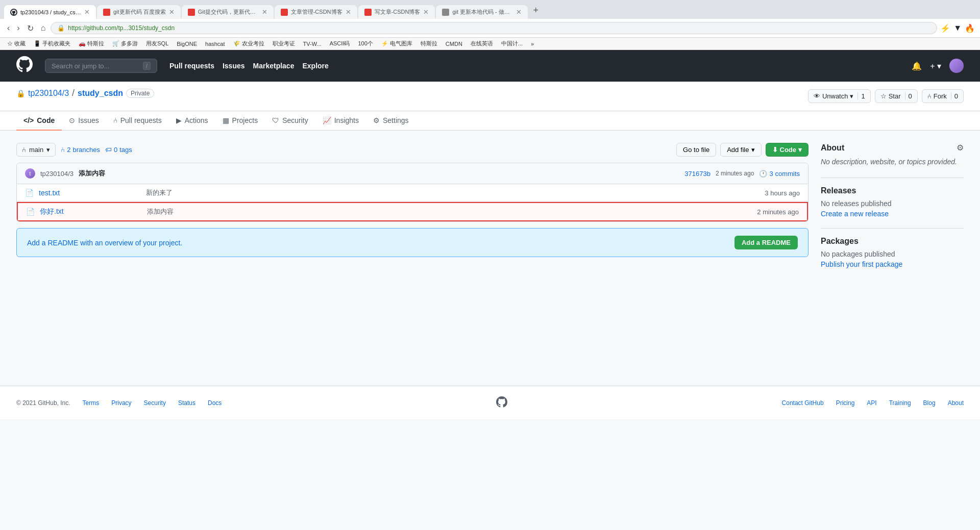  Describe the element at coordinates (108, 150) in the screenshot. I see `tags-icon: 🏷` at that location.